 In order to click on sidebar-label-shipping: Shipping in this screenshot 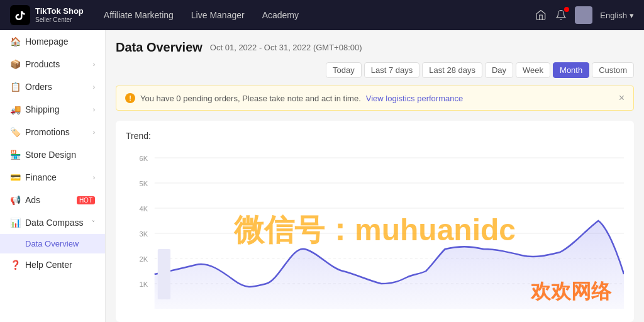, I will do `click(57, 109)`.